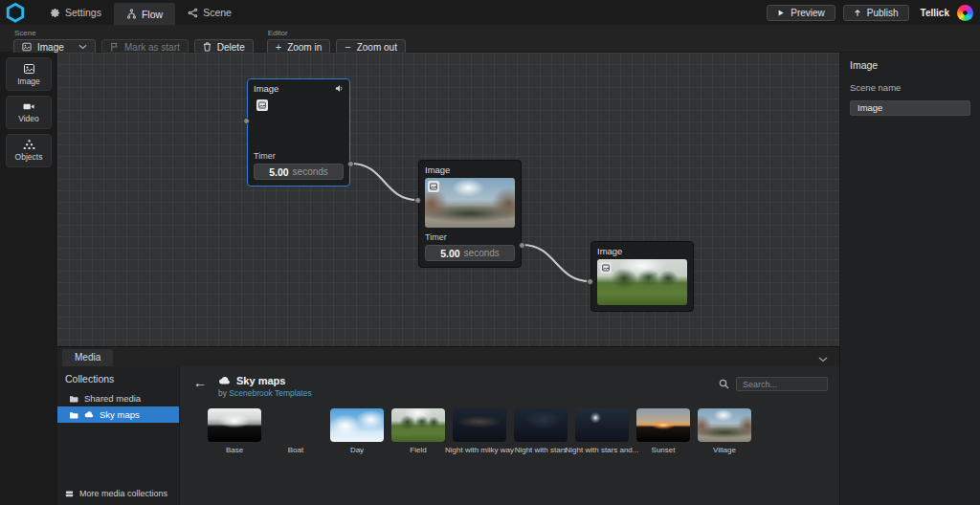  Describe the element at coordinates (15, 12) in the screenshot. I see `app-logo-hexagon-icon` at that location.